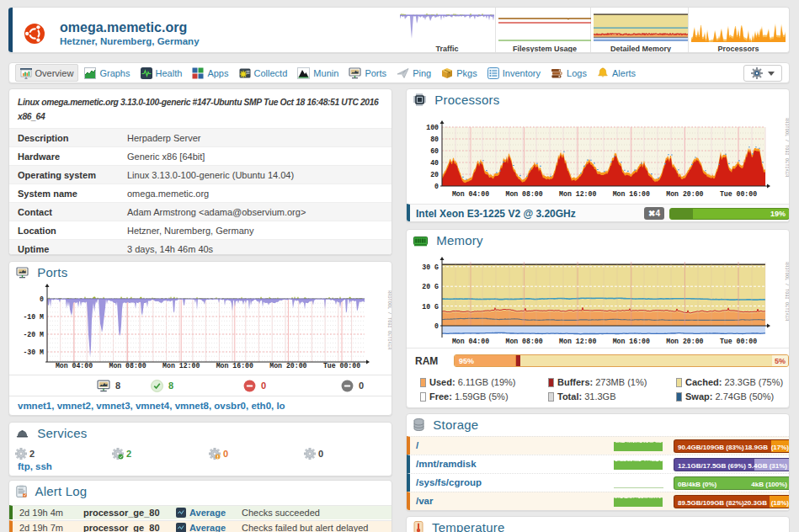  Describe the element at coordinates (34, 335) in the screenshot. I see `svg-text: -20 M` at that location.